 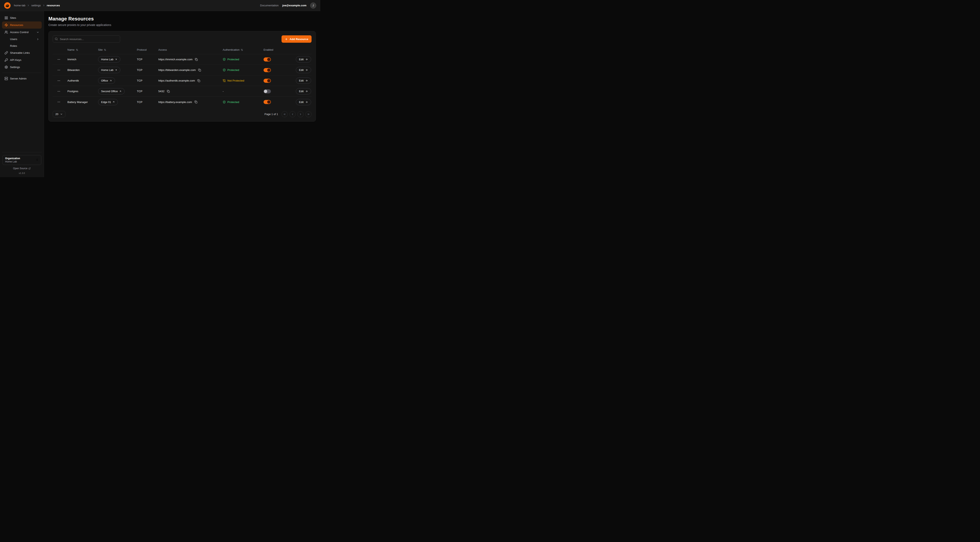 I want to click on resource-access: https://bitwarden.example.com, so click(x=177, y=70).